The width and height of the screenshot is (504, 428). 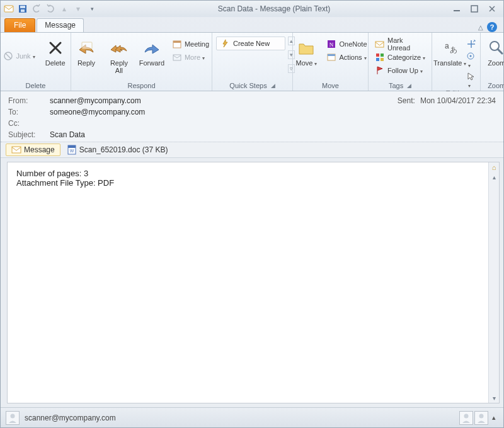 I want to click on quickstep-create-label: Create New, so click(x=251, y=43).